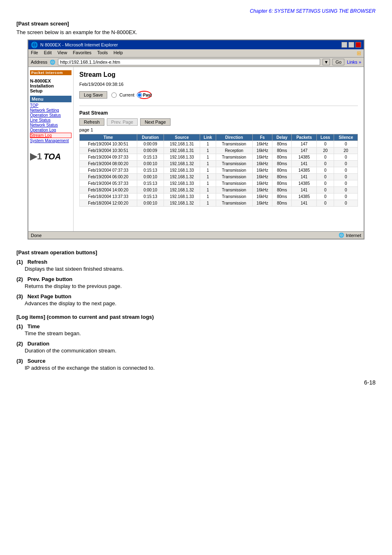 The width and height of the screenshot is (392, 555). I want to click on operation-buttons-section: [Past stream operation buttons] (1) Refr…, so click(196, 278).